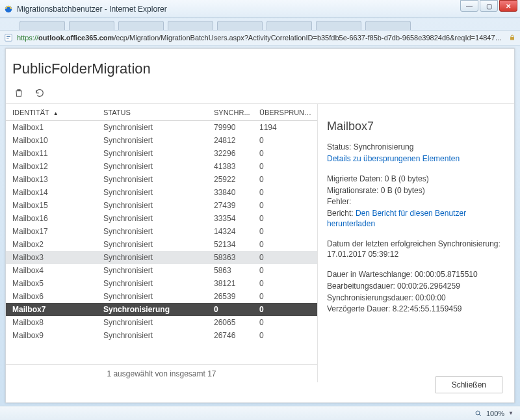 Image resolution: width=520 pixels, height=420 pixels. I want to click on skipped-items-link: Details zu übersprungenen Elementen, so click(393, 159).